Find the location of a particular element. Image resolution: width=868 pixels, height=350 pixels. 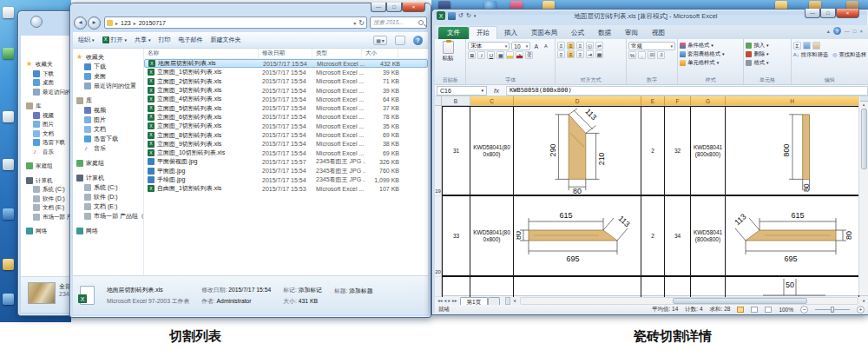

zoom-slider is located at coordinates (832, 309).